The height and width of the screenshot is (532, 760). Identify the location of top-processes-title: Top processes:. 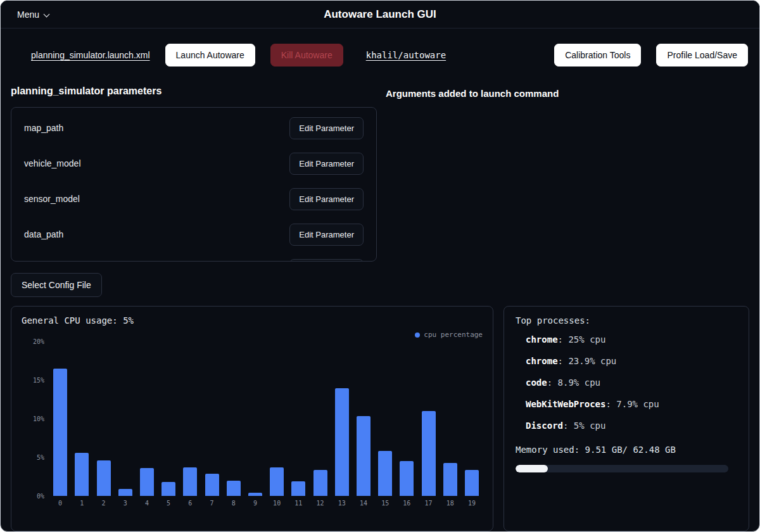
(626, 320).